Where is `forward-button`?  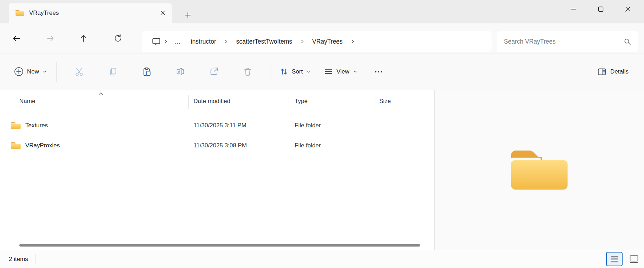
forward-button is located at coordinates (50, 38).